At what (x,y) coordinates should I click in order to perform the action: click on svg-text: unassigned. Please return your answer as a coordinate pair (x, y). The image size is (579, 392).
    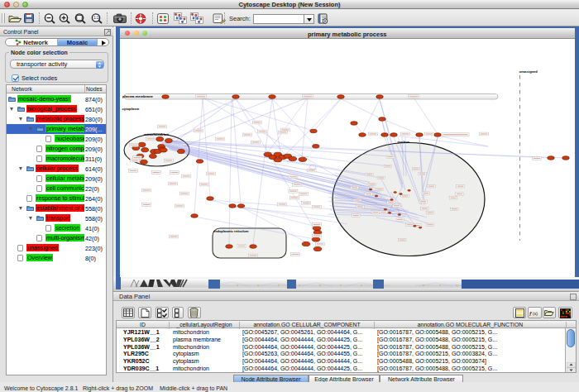
    Looking at the image, I should click on (528, 71).